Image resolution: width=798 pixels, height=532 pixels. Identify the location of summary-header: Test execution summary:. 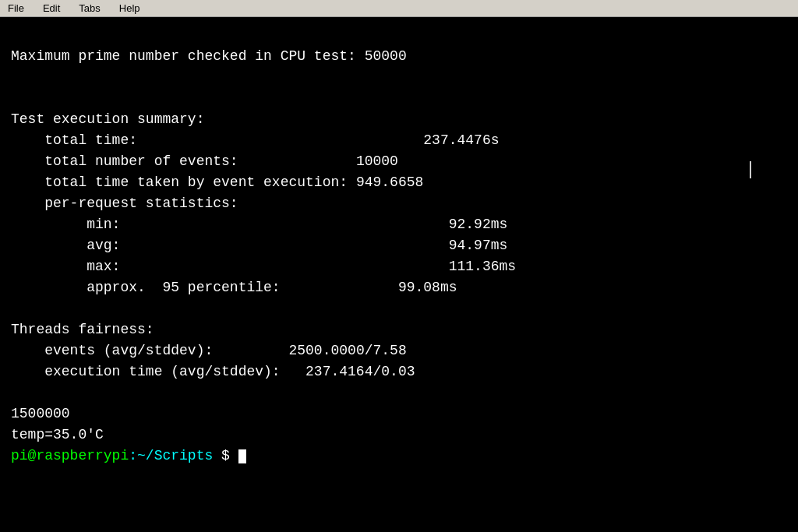
(108, 119).